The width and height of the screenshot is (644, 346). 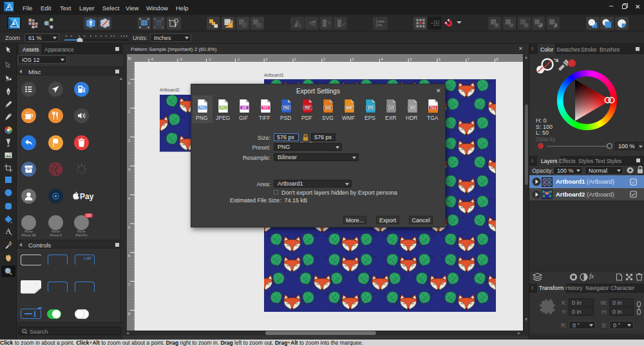 What do you see at coordinates (265, 108) in the screenshot?
I see `svg-text: TIFF` at bounding box center [265, 108].